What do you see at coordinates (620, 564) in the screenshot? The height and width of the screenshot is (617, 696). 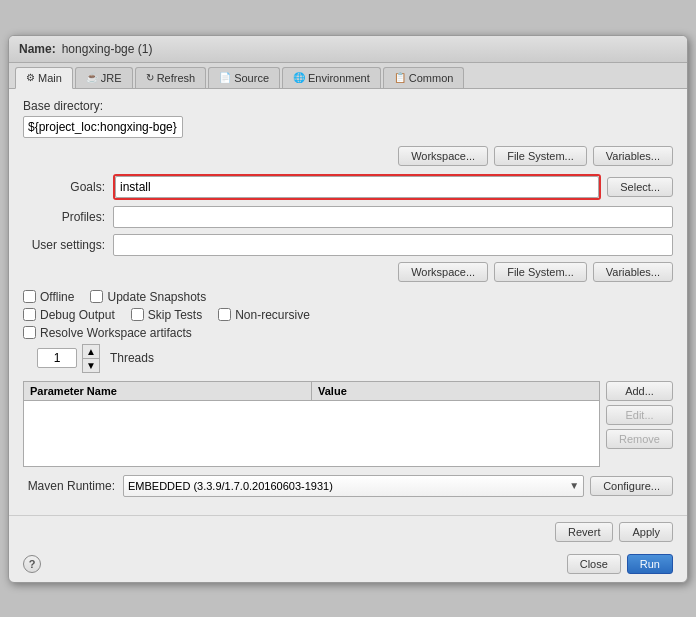 I see `footer-buttons: Close Run` at bounding box center [620, 564].